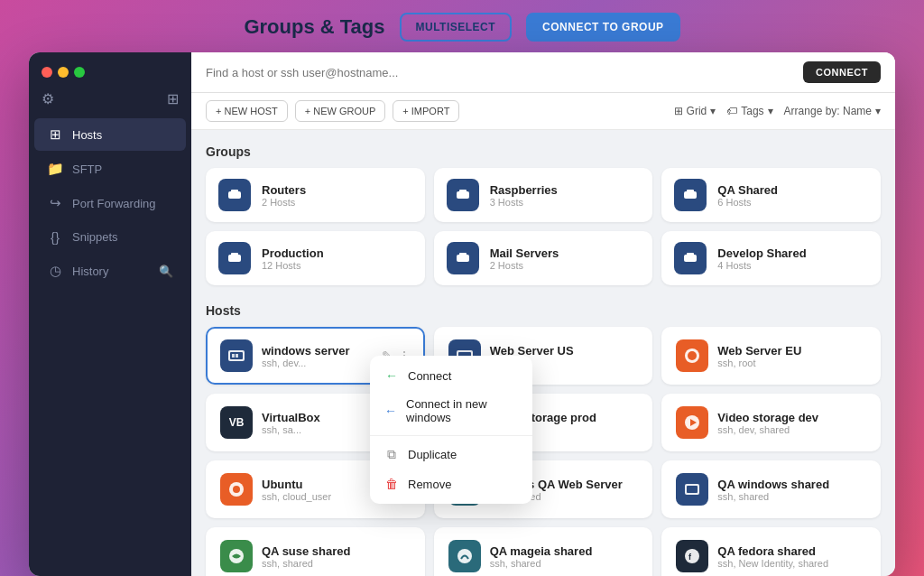  Describe the element at coordinates (426, 111) in the screenshot. I see `import-button: + IMPORT` at that location.